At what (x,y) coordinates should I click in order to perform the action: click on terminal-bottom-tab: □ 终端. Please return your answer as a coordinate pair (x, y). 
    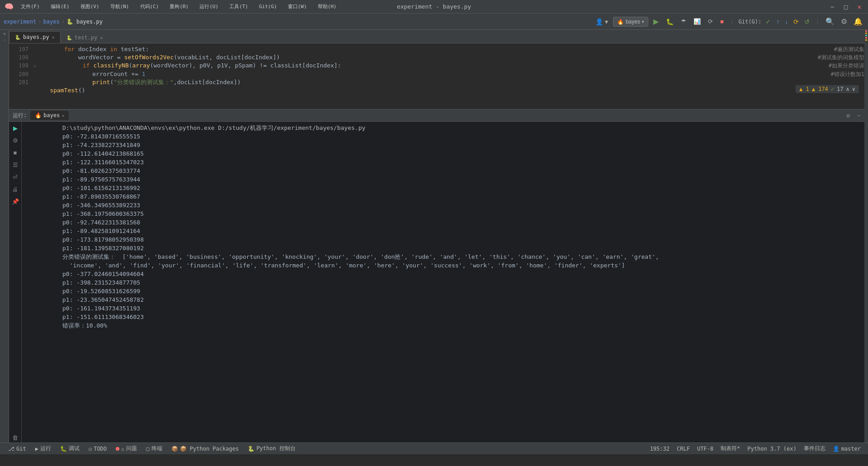
    Looking at the image, I should click on (154, 449).